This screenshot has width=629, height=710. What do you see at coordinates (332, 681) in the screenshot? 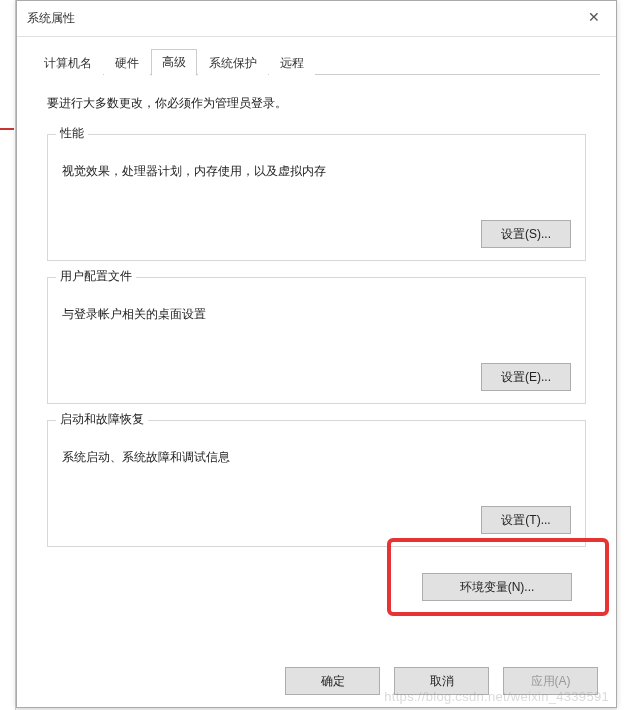
I see `ok-button: 确定` at bounding box center [332, 681].